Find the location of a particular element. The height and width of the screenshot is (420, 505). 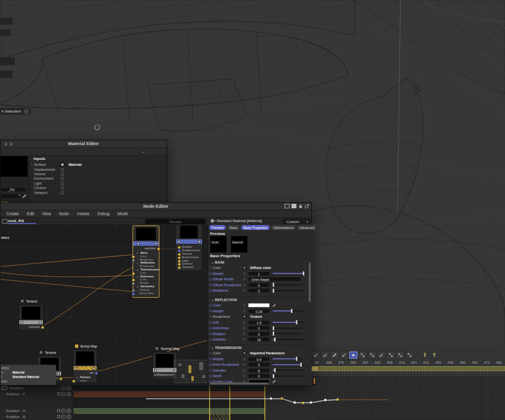

property-row: ◇ IOR 1.5 1.5 is located at coordinates (260, 323).